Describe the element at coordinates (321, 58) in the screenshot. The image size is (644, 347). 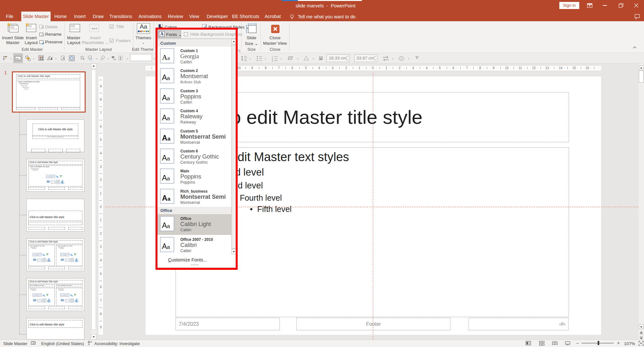
I see `svg-text: Ш` at that location.